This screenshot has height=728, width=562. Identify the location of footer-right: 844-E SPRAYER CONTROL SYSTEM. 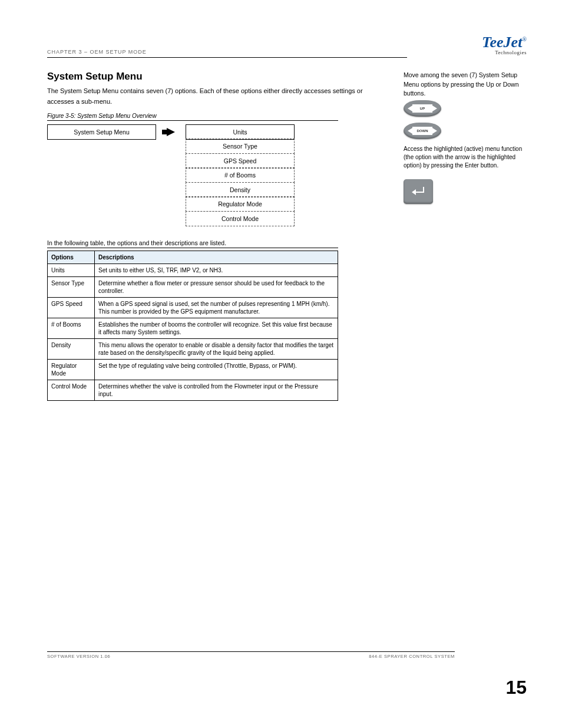
(412, 657).